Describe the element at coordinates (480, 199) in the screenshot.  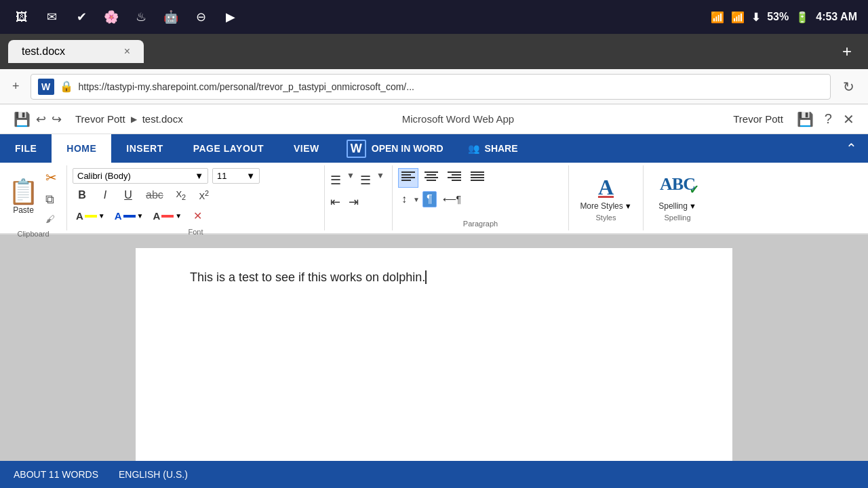
I see `para-row2: ↕ ▼ ¶ ⟵¶` at that location.